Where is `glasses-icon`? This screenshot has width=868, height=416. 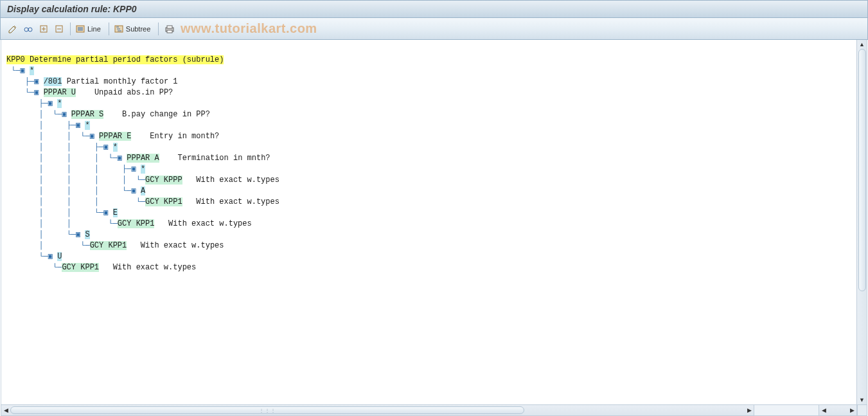 glasses-icon is located at coordinates (28, 29).